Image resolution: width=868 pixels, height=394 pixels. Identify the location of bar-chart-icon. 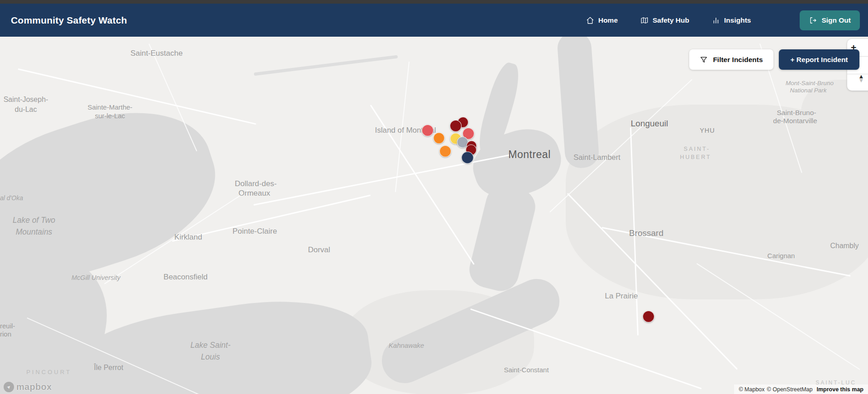
(716, 20).